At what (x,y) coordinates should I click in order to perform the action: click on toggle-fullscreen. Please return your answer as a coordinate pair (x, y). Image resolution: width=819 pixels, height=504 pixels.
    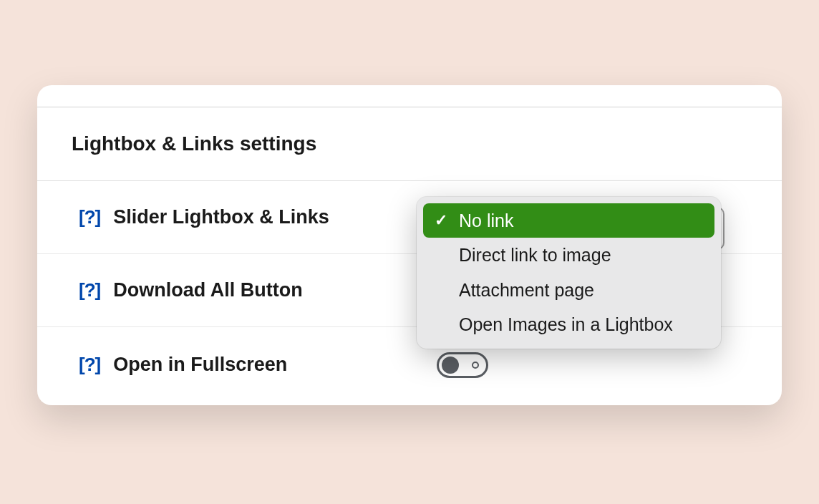
    Looking at the image, I should click on (462, 365).